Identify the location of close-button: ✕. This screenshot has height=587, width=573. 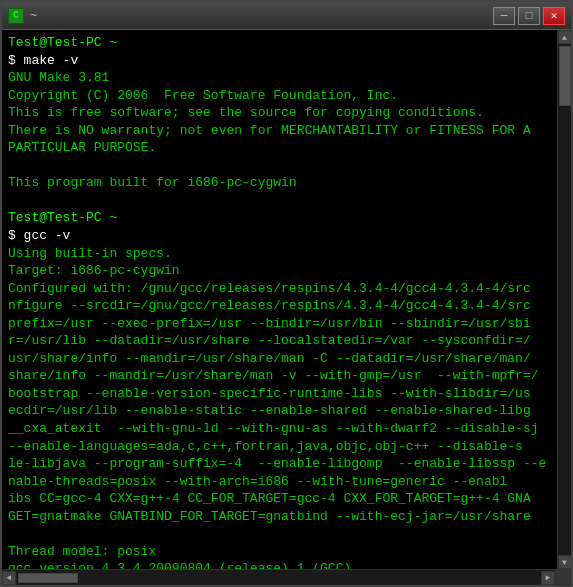
(554, 16).